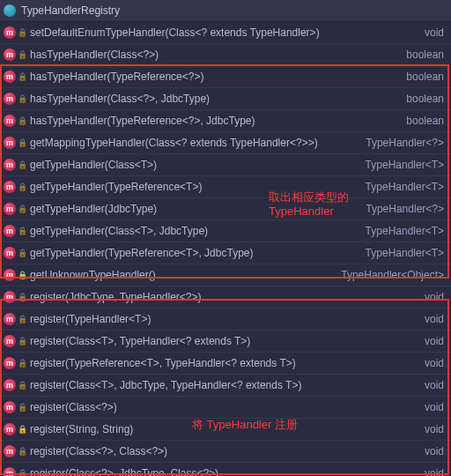  I want to click on method-row: m🔒register(Class<?>, Class<?>)void, so click(226, 451).